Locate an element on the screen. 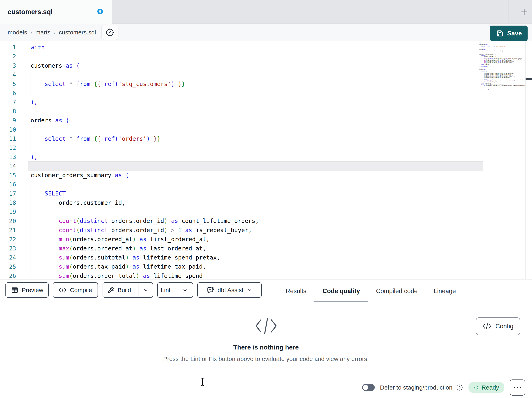 The image size is (532, 398). line-number: 5 is located at coordinates (8, 84).